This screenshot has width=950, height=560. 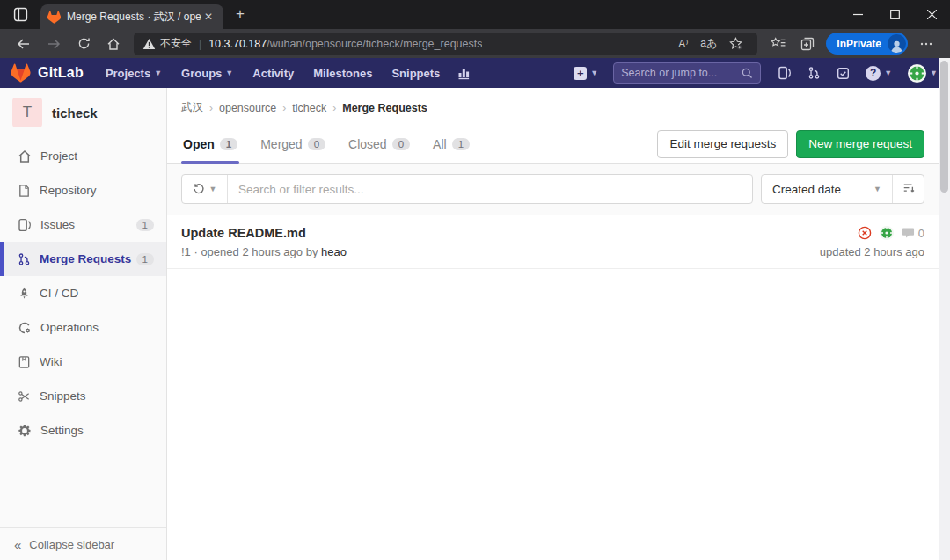 What do you see at coordinates (113, 44) in the screenshot?
I see `home-icon` at bounding box center [113, 44].